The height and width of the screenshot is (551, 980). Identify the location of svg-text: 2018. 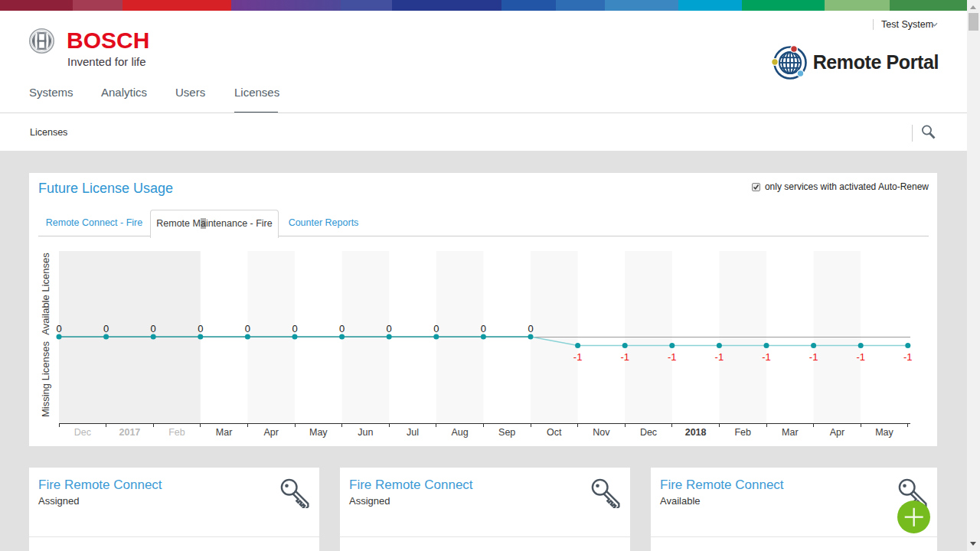
(696, 432).